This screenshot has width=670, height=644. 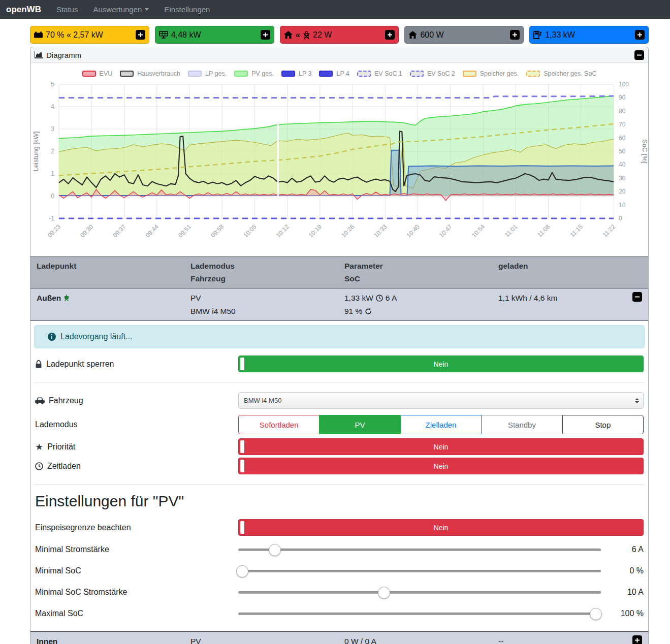 What do you see at coordinates (390, 35) in the screenshot?
I see `grid-expand-button` at bounding box center [390, 35].